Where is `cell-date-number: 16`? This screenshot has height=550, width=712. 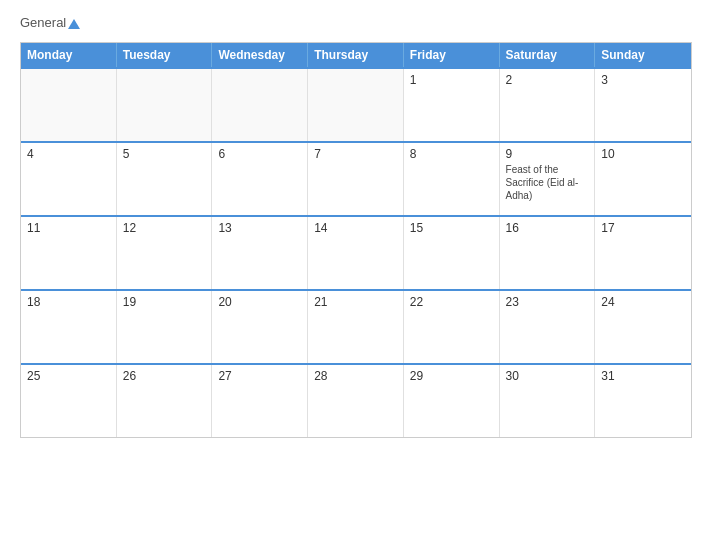
cell-date-number: 16 is located at coordinates (548, 228).